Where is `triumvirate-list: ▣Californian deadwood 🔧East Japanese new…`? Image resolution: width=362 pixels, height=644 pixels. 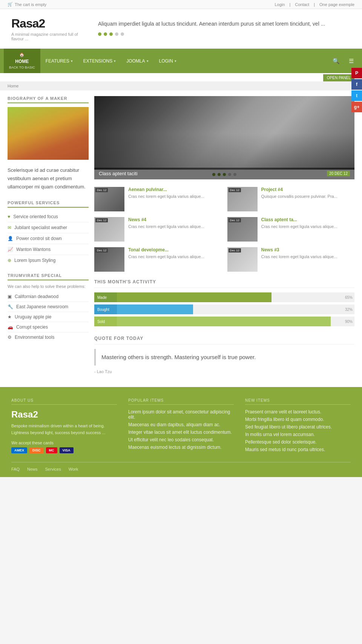 triumvirate-list: ▣Californian deadwood 🔧East Japanese new… is located at coordinates (48, 317).